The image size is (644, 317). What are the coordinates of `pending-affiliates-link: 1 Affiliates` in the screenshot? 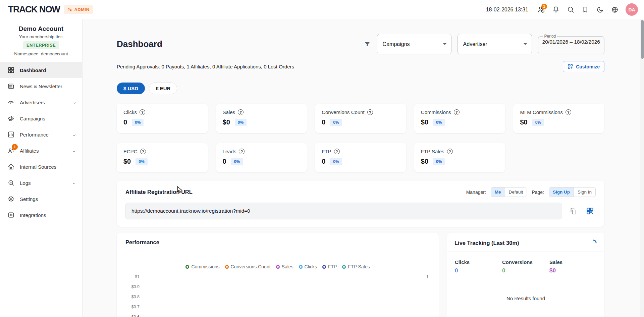 It's located at (200, 66).